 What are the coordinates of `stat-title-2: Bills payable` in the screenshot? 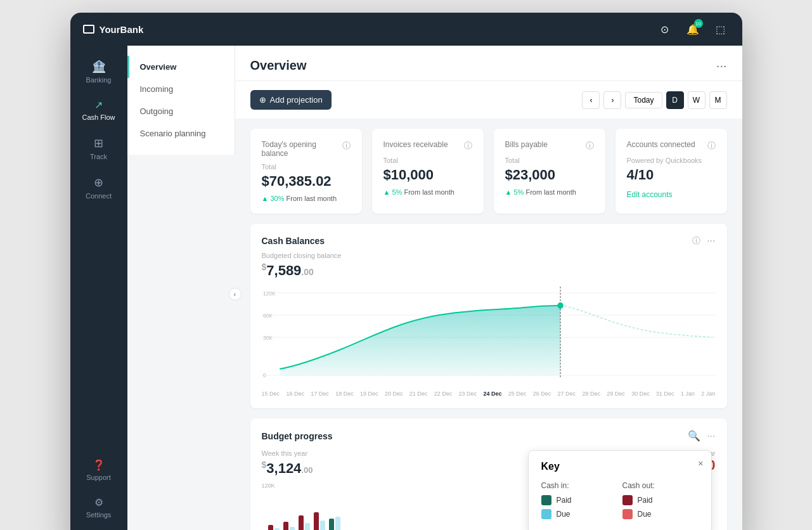 It's located at (526, 145).